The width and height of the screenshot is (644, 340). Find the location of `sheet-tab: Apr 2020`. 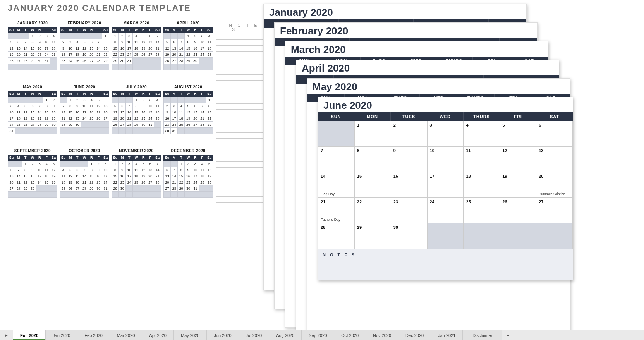

sheet-tab: Apr 2020 is located at coordinates (158, 335).